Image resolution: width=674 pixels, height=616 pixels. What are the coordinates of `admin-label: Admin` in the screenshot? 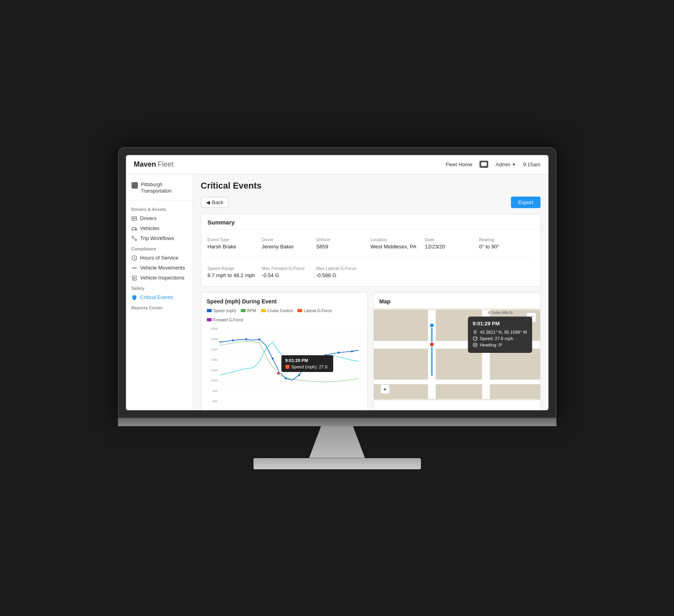 It's located at (503, 164).